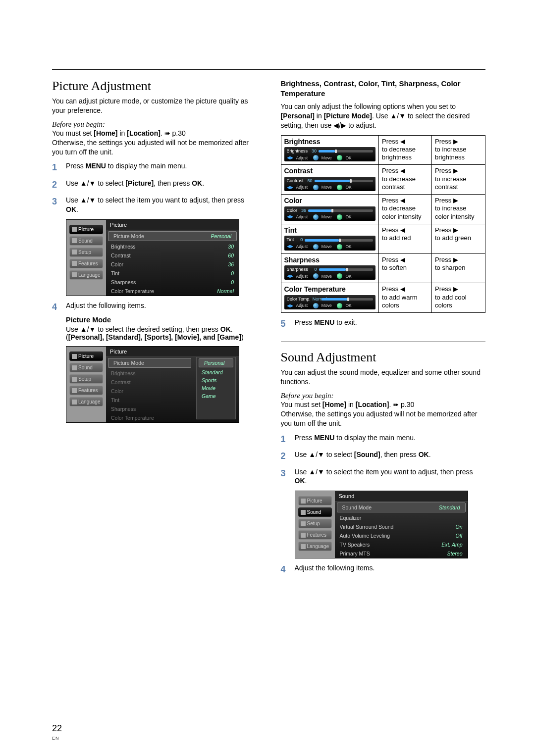  What do you see at coordinates (155, 307) in the screenshot?
I see `step-4: 4 Adjust the following items.` at bounding box center [155, 307].